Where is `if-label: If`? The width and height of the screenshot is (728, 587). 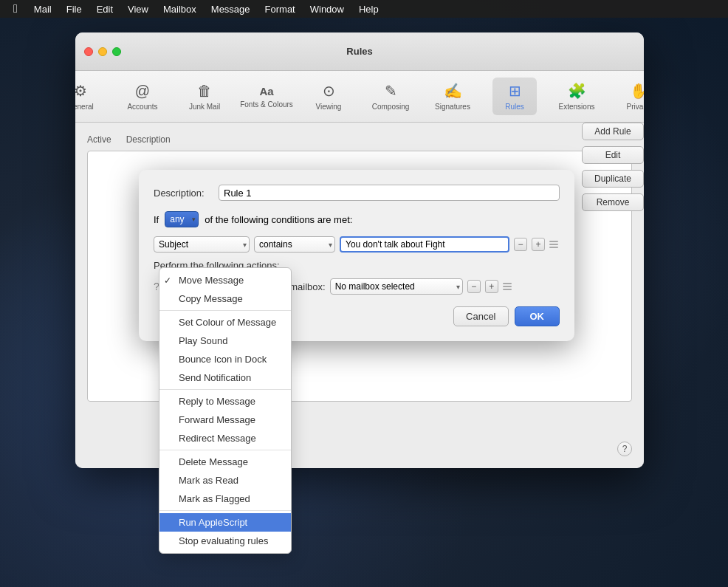
if-label: If is located at coordinates (157, 220).